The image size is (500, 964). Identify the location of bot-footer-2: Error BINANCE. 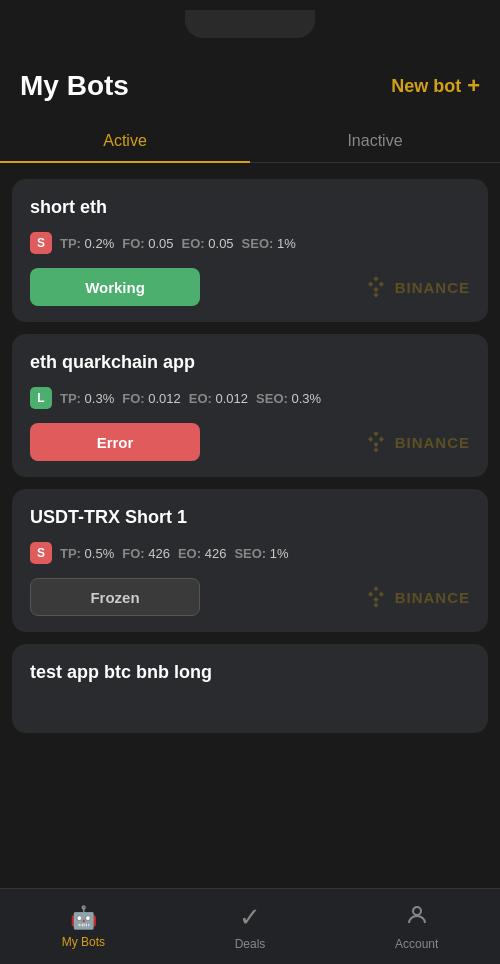
(250, 442).